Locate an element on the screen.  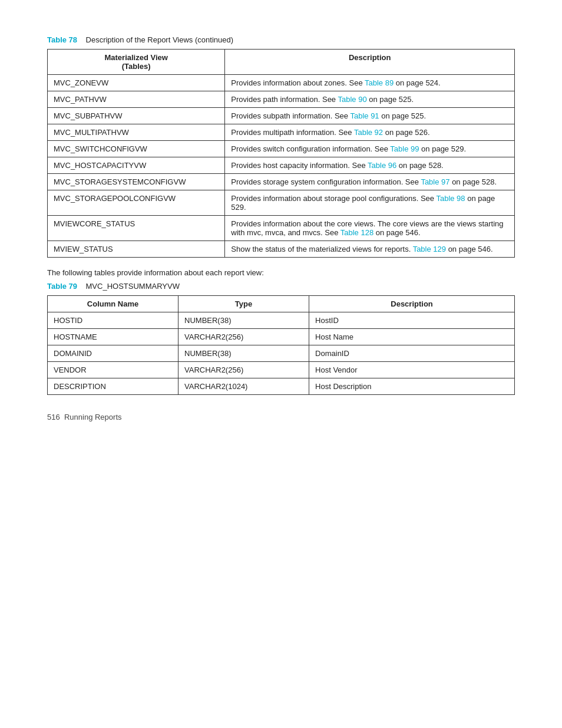
desc-cell: Provides storage system configuration in… is located at coordinates (370, 182).